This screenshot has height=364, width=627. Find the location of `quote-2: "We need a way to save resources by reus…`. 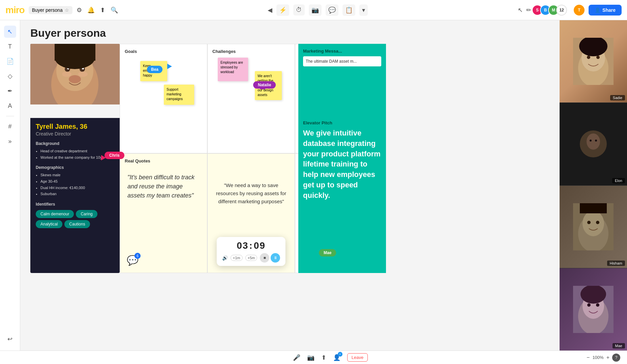

quote-2: "We need a way to save resources by reus… is located at coordinates (251, 193).